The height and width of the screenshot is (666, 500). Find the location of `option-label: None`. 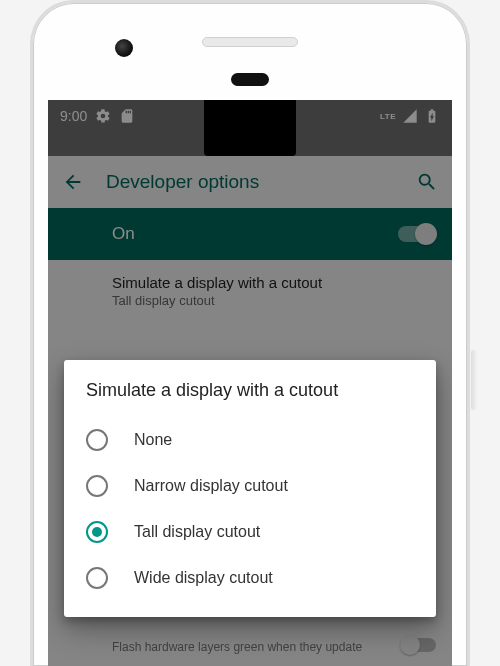

option-label: None is located at coordinates (153, 440).